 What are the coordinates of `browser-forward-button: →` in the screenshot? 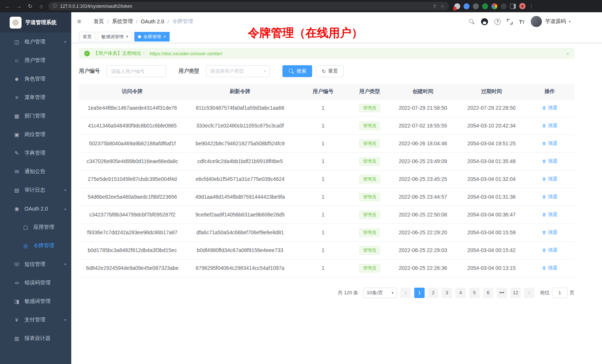 It's located at (19, 6).